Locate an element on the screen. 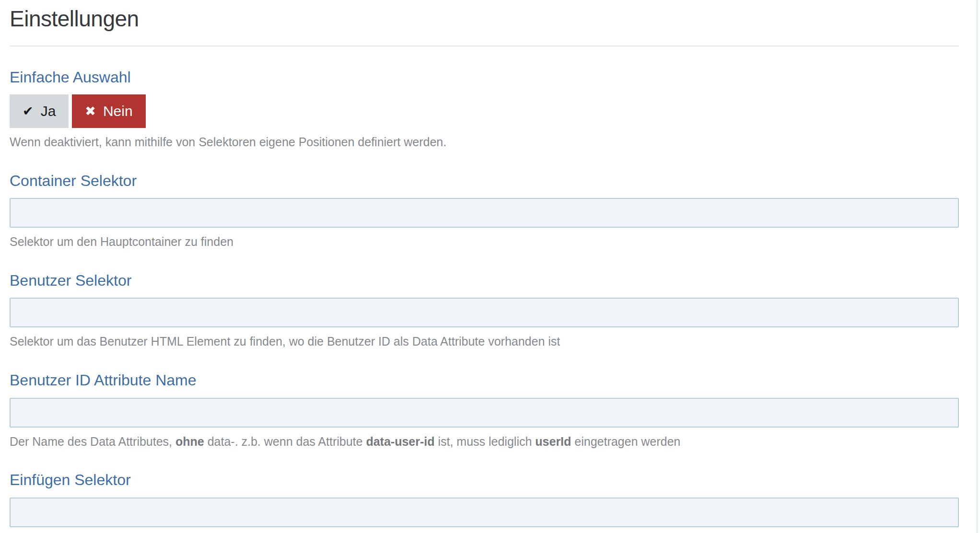 Image resolution: width=980 pixels, height=533 pixels. x-icon: ✖ is located at coordinates (90, 111).